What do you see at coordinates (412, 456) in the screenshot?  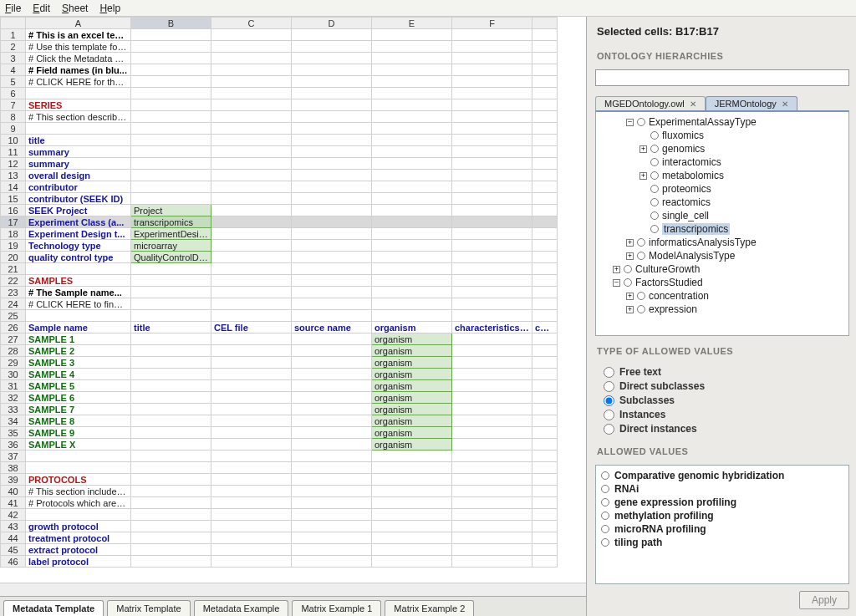 I see `cell-E37` at bounding box center [412, 456].